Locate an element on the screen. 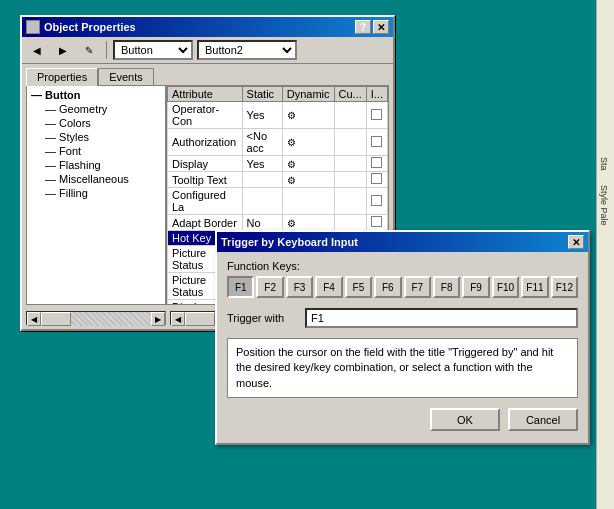 Image resolution: width=614 pixels, height=509 pixels. tree-item-flashing: — Flashing is located at coordinates (96, 165).